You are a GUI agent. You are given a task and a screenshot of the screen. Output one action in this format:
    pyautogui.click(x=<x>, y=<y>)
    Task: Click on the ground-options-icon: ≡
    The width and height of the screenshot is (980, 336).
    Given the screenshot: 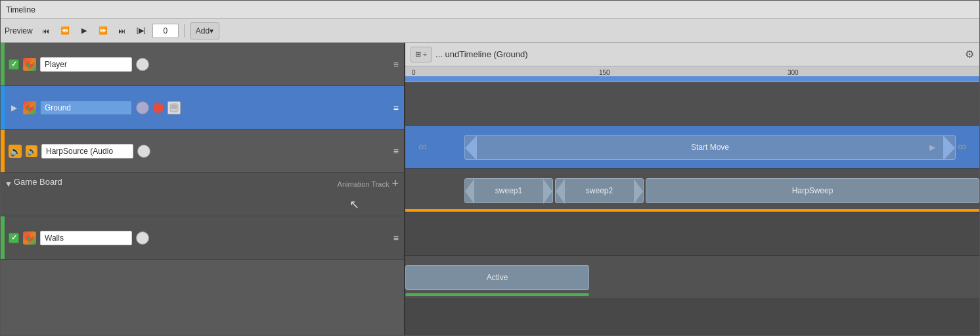 What is the action you would take?
    pyautogui.click(x=396, y=108)
    